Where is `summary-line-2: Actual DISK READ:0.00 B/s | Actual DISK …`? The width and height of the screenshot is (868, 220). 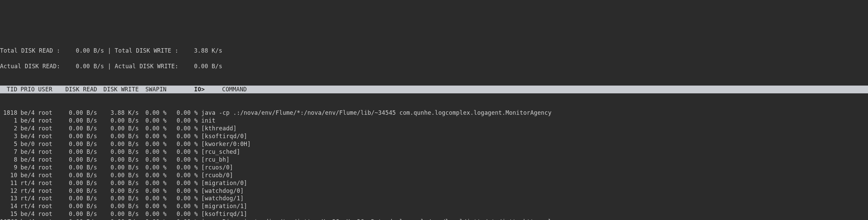 summary-line-2: Actual DISK READ:0.00 B/s | Actual DISK … is located at coordinates (434, 67).